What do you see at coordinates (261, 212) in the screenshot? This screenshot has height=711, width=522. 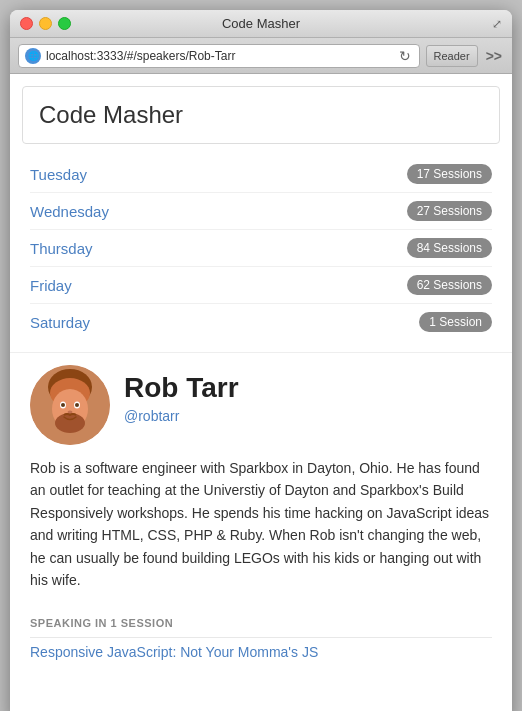 I see `nav-item: Wednesday27 Sessions` at bounding box center [261, 212].